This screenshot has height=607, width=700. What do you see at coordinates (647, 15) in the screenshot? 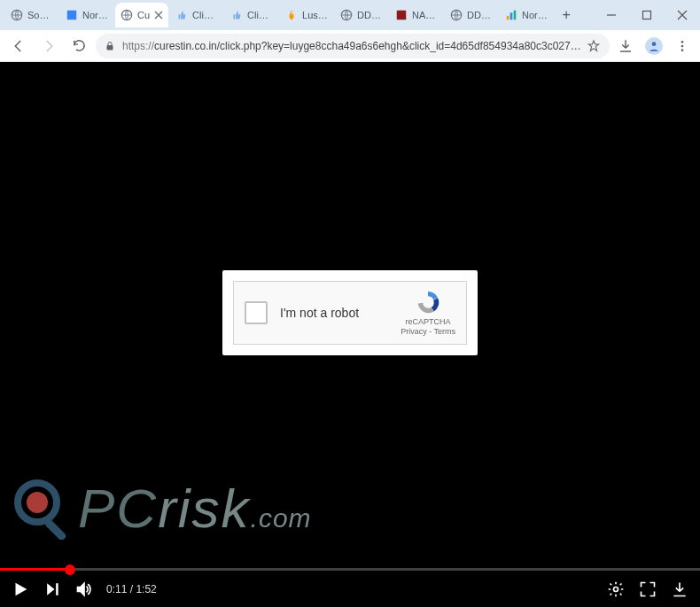
I see `maximize-button` at bounding box center [647, 15].